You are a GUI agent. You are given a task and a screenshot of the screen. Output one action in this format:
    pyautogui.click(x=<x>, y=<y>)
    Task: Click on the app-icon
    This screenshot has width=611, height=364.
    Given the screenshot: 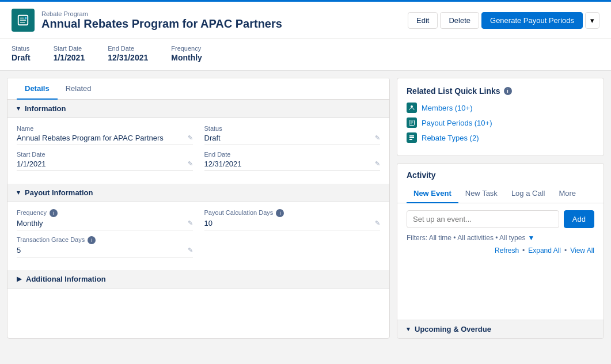 What is the action you would take?
    pyautogui.click(x=23, y=20)
    